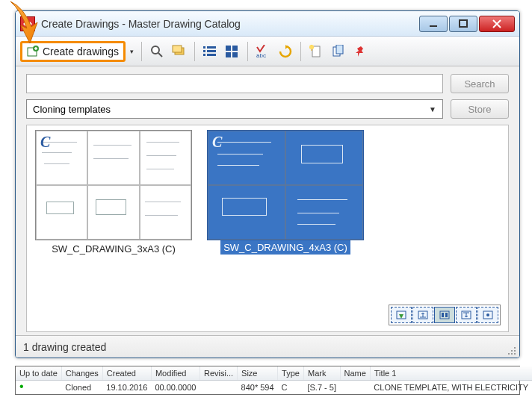 The width and height of the screenshot is (532, 412). I want to click on cell-modified: 00.00.0000, so click(175, 388).